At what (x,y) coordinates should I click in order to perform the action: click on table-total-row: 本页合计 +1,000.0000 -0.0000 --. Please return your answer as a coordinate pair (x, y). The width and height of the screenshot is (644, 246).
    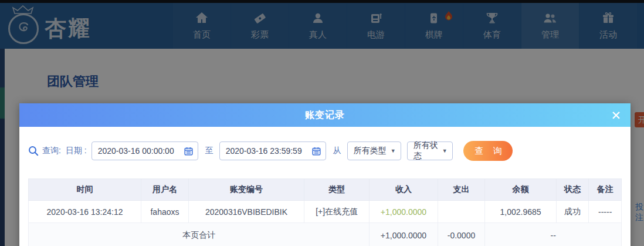
    Looking at the image, I should click on (325, 235).